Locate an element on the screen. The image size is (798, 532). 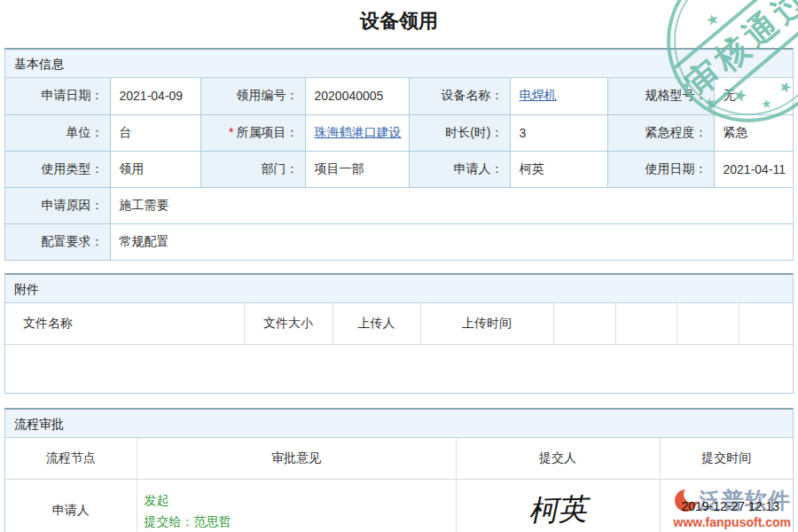
opinion-action: 发起 is located at coordinates (300, 500).